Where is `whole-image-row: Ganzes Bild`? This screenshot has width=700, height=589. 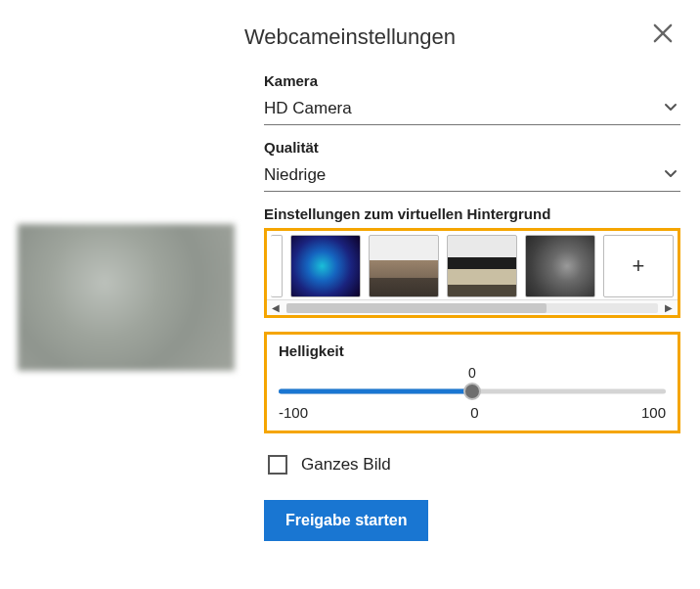
whole-image-row: Ganzes Bild is located at coordinates (474, 465).